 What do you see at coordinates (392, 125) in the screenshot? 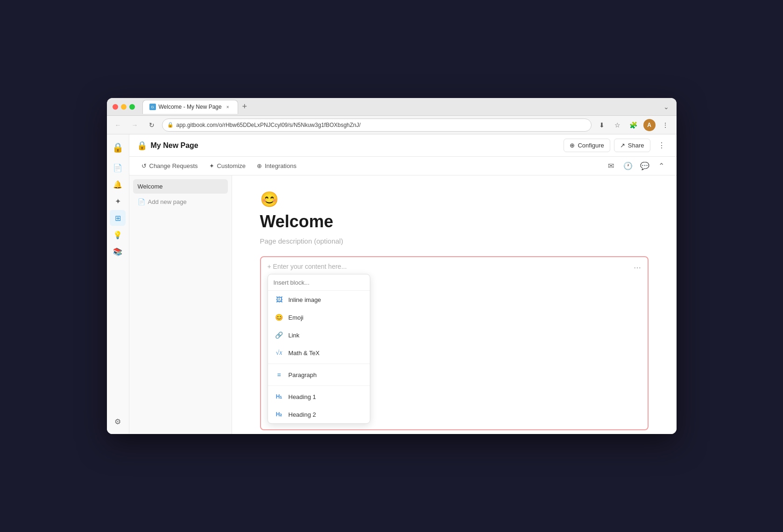
I see `browser-toolbar: ← → ↻ 🔒 app.gitbook.com/o/rHbw65DDeLxPNJ…` at bounding box center [392, 125].